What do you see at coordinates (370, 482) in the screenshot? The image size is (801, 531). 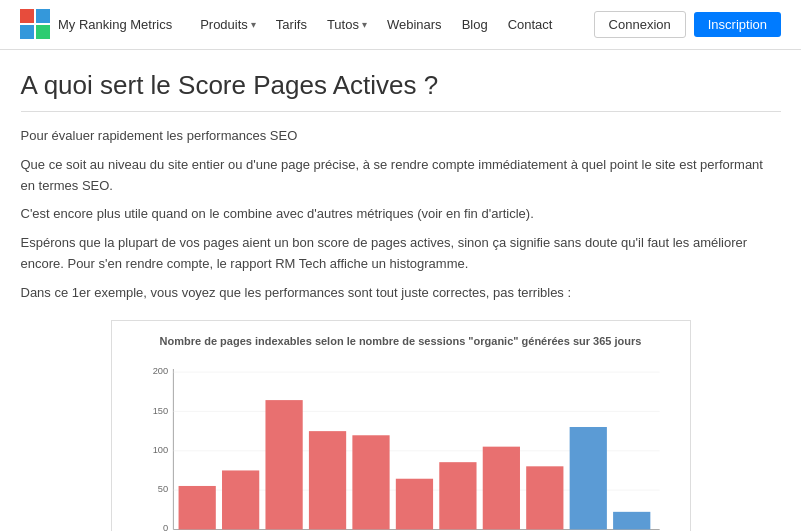 I see `bar-11a20` at bounding box center [370, 482].